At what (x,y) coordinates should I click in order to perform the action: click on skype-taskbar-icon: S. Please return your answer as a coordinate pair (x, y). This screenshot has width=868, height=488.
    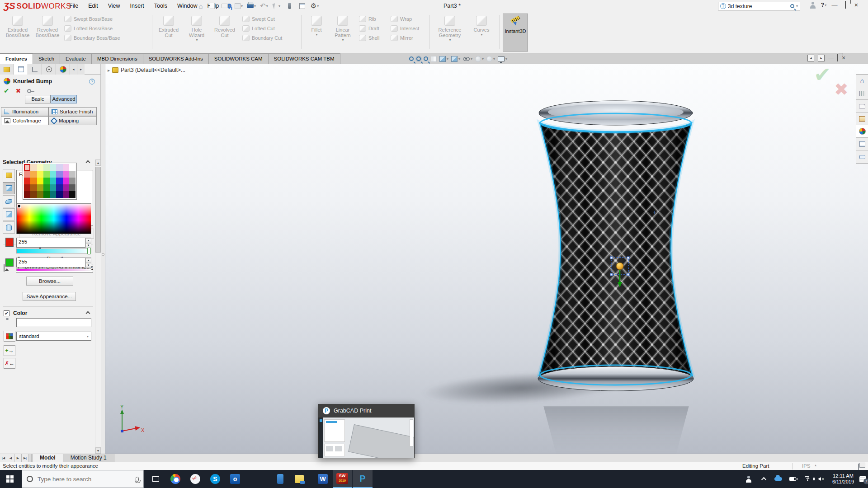
    Looking at the image, I should click on (215, 479).